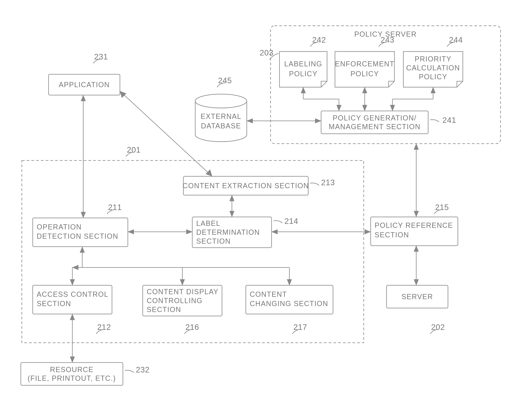 This screenshot has height=420, width=510. I want to click on server-box: SERVER 202, so click(417, 310).